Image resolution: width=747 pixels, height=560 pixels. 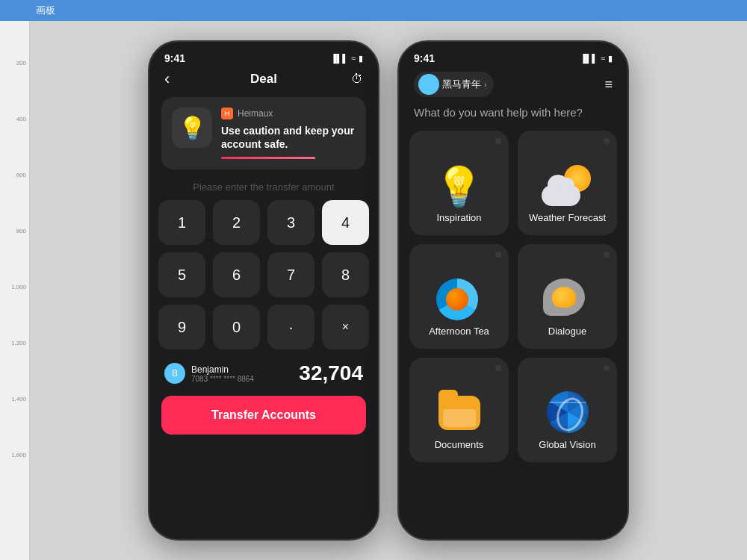 What do you see at coordinates (459, 218) in the screenshot?
I see `grid-label-inspiration: Inspiration` at bounding box center [459, 218].